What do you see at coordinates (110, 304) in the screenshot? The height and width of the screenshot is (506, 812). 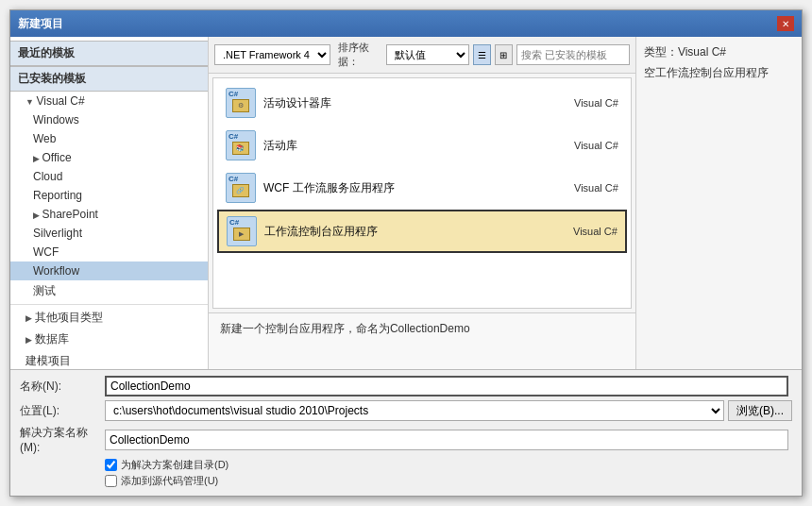 I see `tree-divider` at bounding box center [110, 304].